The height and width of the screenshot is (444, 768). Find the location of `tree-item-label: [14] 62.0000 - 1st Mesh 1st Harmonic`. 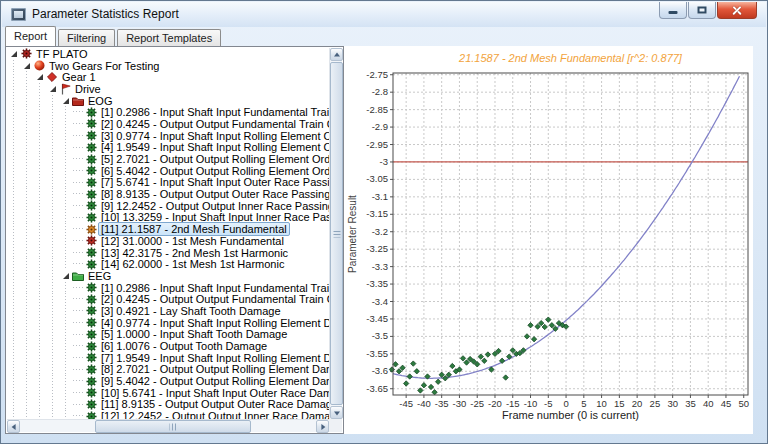

tree-item-label: [14] 62.0000 - 1st Mesh 1st Harmonic is located at coordinates (192, 264).